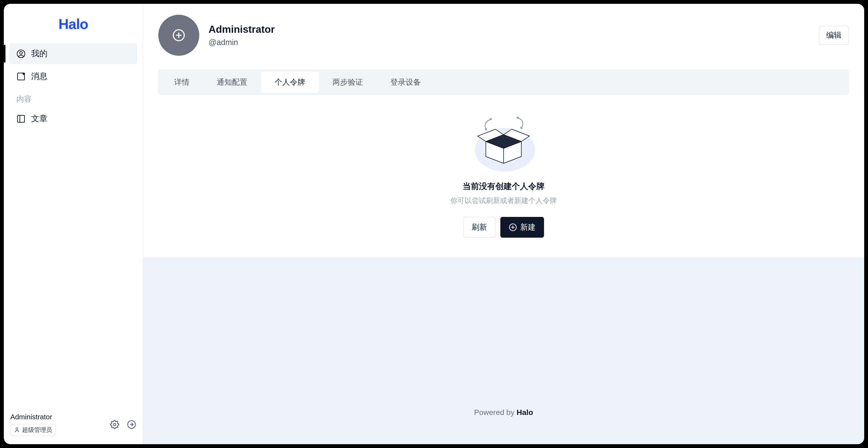 This screenshot has height=448, width=868. Describe the element at coordinates (503, 143) in the screenshot. I see `empty-box-icon` at that location.